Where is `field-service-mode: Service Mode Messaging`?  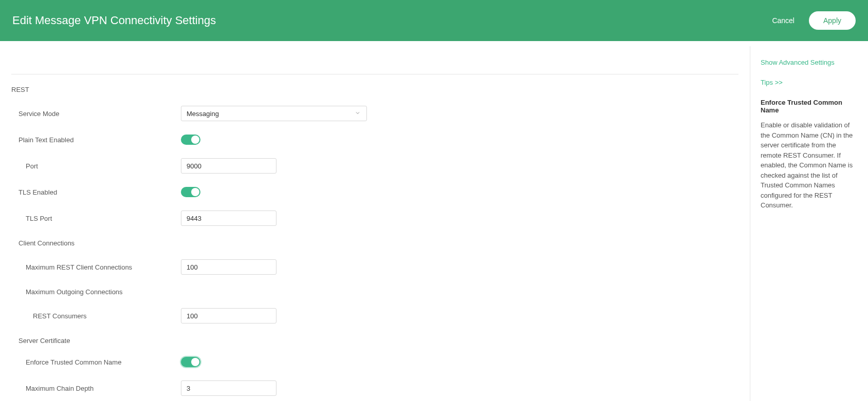 field-service-mode: Service Mode Messaging is located at coordinates (375, 113).